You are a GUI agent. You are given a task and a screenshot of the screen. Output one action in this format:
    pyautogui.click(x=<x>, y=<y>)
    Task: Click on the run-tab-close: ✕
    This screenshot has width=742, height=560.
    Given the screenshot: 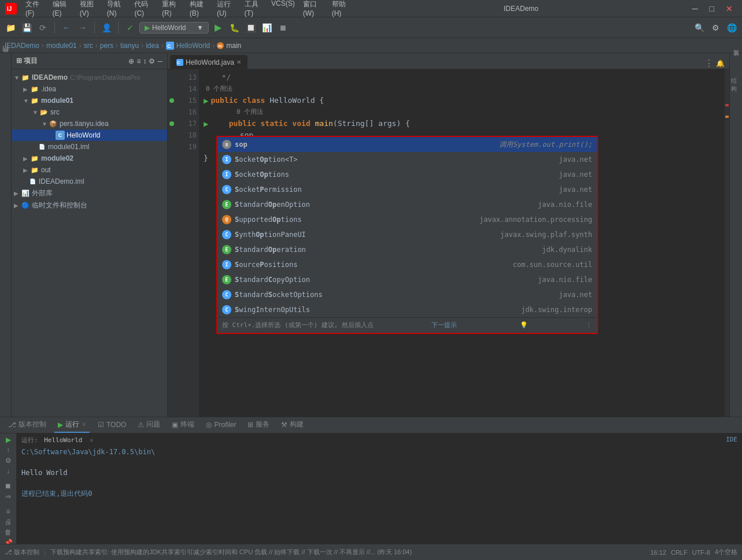 What is the action you would take?
    pyautogui.click(x=84, y=424)
    